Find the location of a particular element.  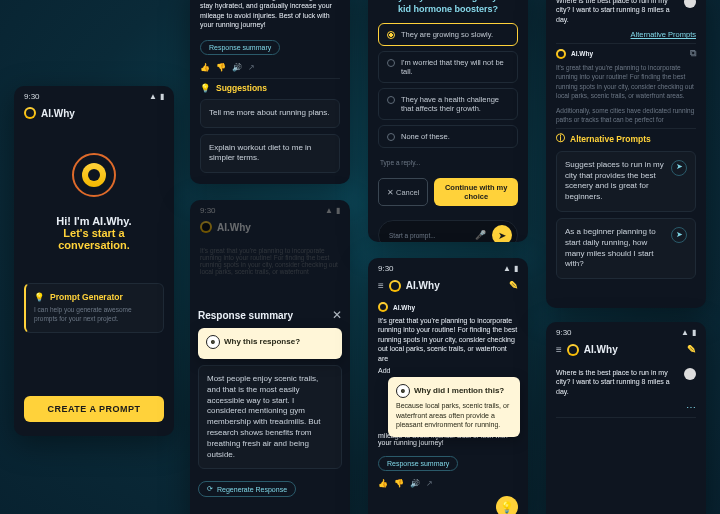

prompt-generator-card: 💡 Prompt Generator I can help you genera… is located at coordinates (94, 308).